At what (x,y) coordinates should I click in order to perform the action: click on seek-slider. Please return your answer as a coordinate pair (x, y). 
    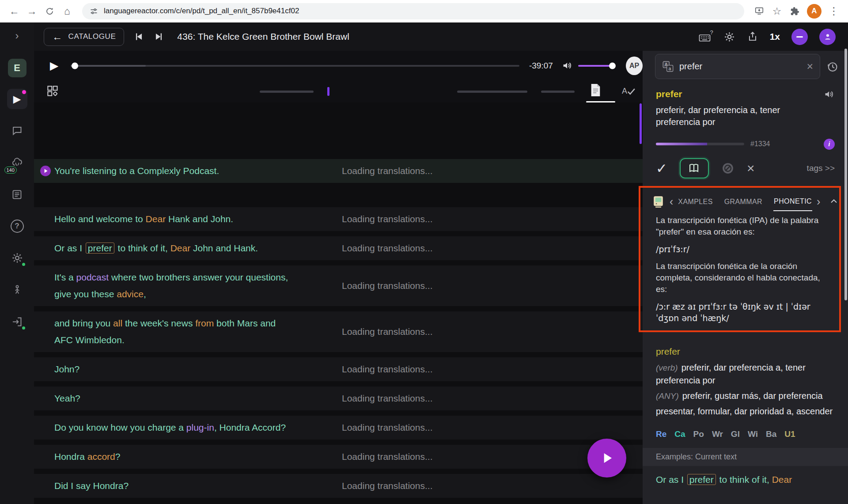
    Looking at the image, I should click on (295, 66).